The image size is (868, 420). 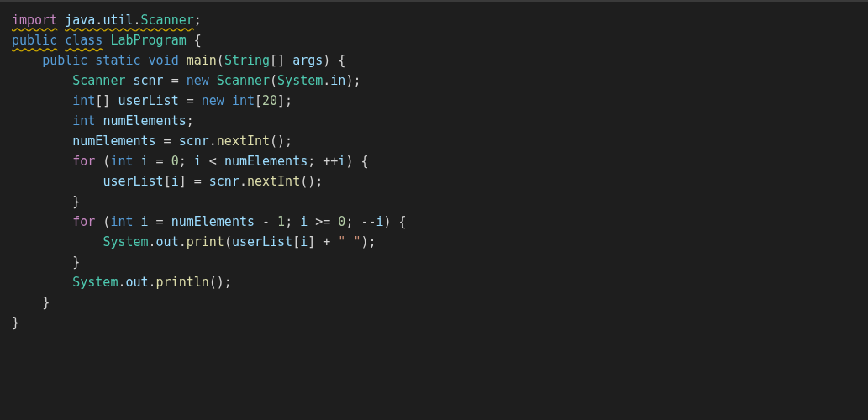 What do you see at coordinates (281, 222) in the screenshot?
I see `literal-1: 1` at bounding box center [281, 222].